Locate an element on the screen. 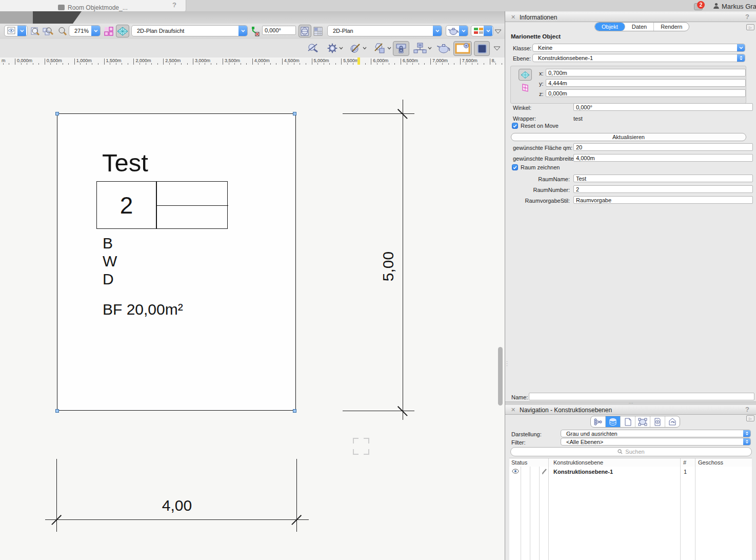  x-input is located at coordinates (646, 73).